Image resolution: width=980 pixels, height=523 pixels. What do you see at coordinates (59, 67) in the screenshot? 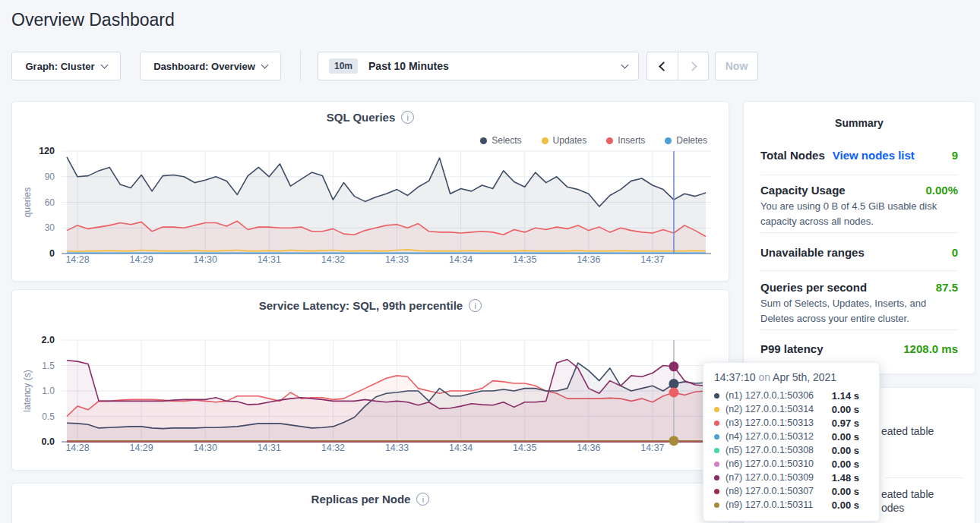
I see `graph-dropdown-label: Graph: Cluster` at bounding box center [59, 67].